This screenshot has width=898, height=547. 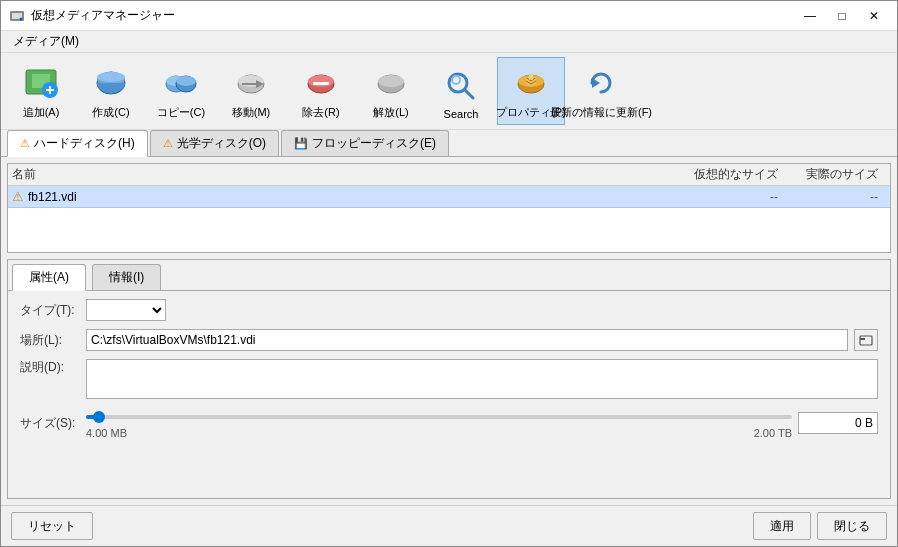 I want to click on media-tabs: ⚠ ハードディスク(H) ⚠ 光学ディスク(O) 💾 フロッピーディスク(E), so click(x=449, y=144).